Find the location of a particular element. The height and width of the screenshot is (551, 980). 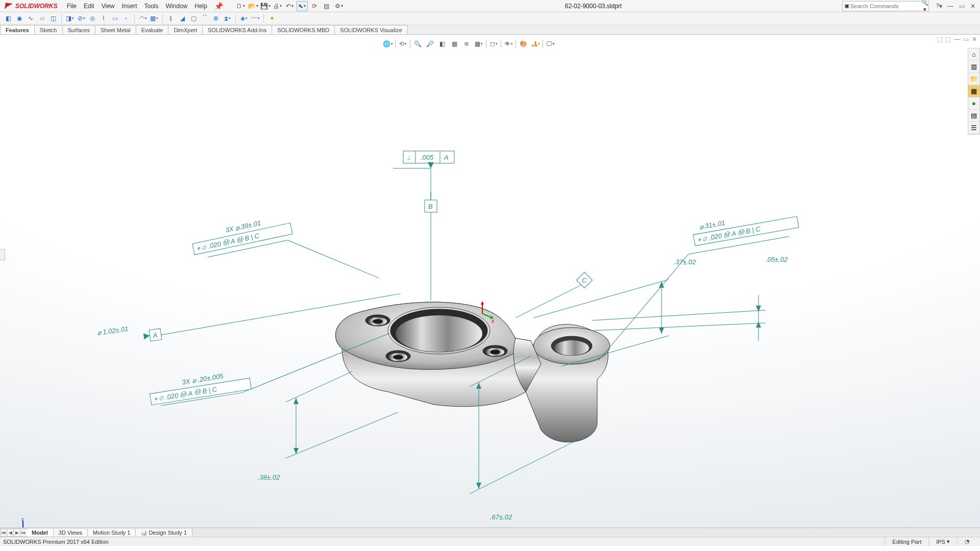

bottom-tab-3dviews: 3D Views is located at coordinates (70, 533).